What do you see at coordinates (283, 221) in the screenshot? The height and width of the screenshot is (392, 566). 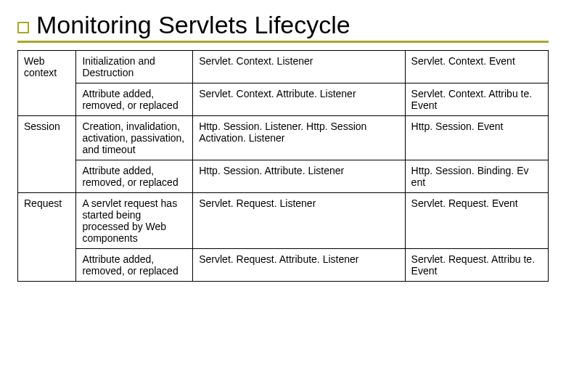 I see `table-row: Request A servlet request has started be…` at bounding box center [283, 221].